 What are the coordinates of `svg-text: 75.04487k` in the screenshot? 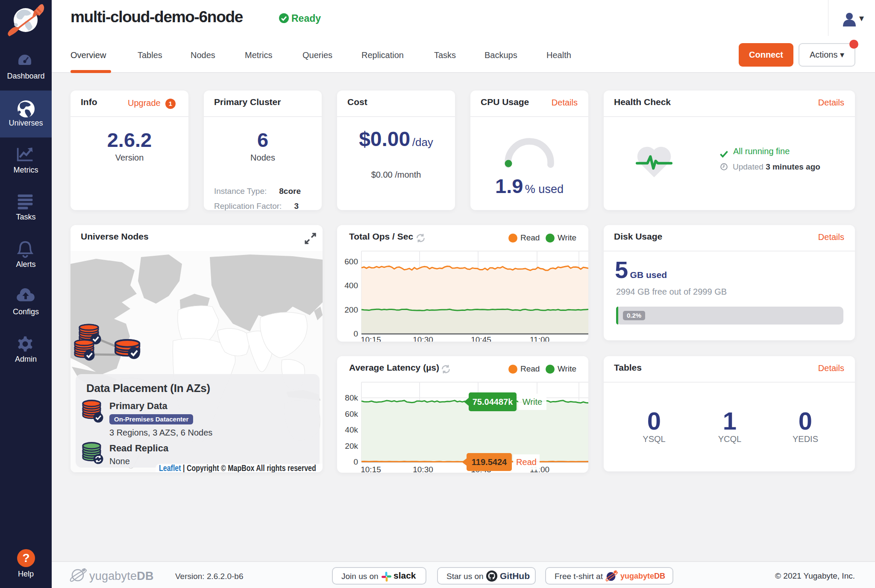 It's located at (493, 402).